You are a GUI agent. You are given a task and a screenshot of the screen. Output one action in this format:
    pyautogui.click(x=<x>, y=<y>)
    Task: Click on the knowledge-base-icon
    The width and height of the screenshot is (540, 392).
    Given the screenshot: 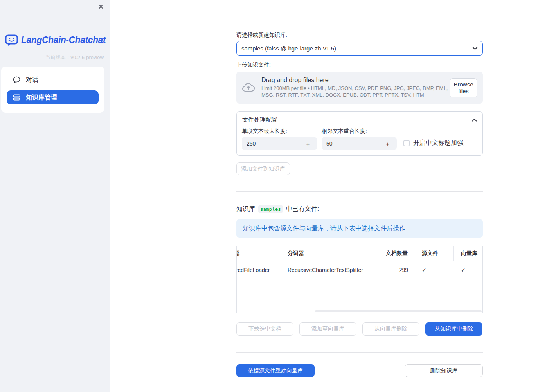 What is the action you would take?
    pyautogui.click(x=16, y=97)
    